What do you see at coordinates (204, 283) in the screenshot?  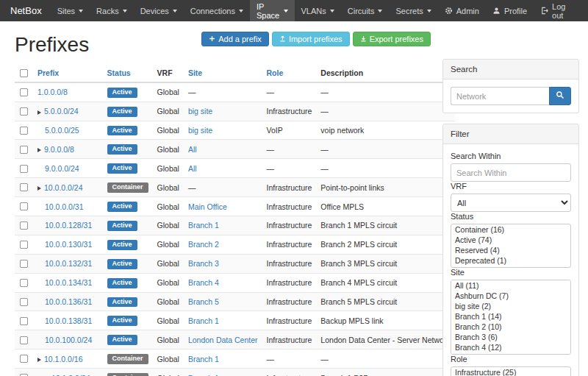 I see `site-link: Branch 4` at bounding box center [204, 283].